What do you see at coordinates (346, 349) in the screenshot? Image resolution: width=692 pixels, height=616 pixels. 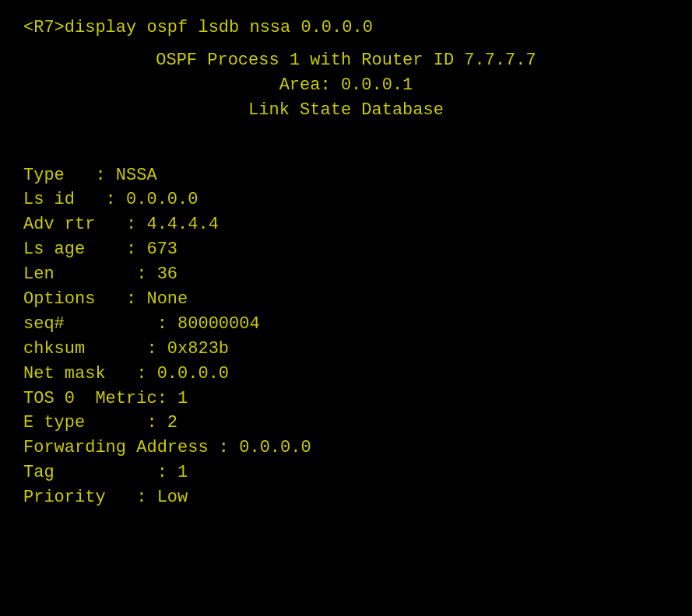 I see `data-row: chksum : 0x823b` at bounding box center [346, 349].